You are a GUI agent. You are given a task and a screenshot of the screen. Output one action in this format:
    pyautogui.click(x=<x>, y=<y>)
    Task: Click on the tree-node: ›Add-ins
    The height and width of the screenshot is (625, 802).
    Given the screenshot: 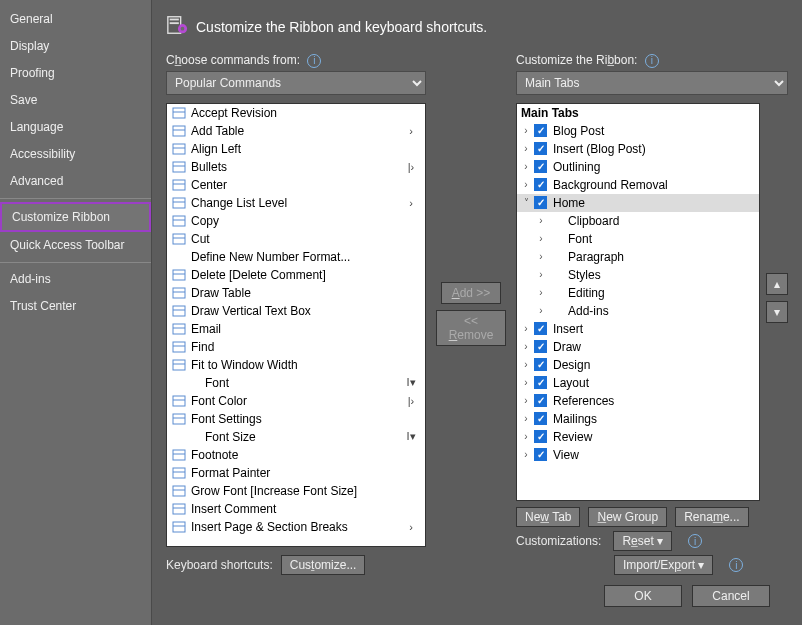 What is the action you would take?
    pyautogui.click(x=638, y=311)
    